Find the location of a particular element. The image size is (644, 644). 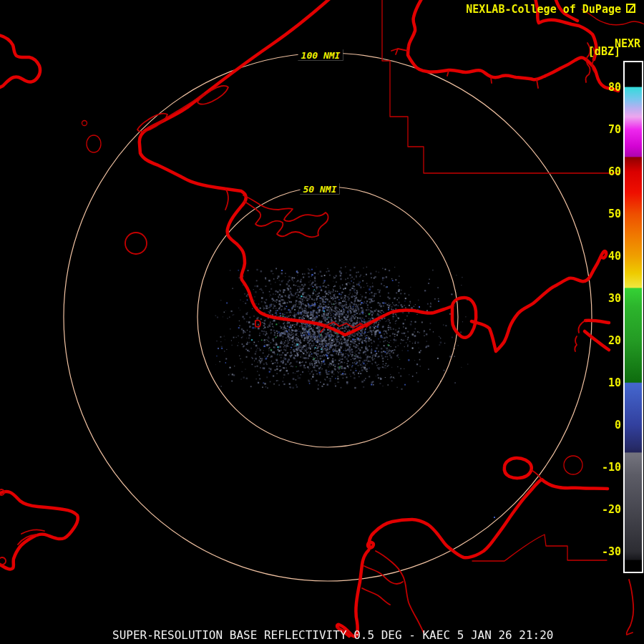

boundary-stepped is located at coordinates (501, 87).